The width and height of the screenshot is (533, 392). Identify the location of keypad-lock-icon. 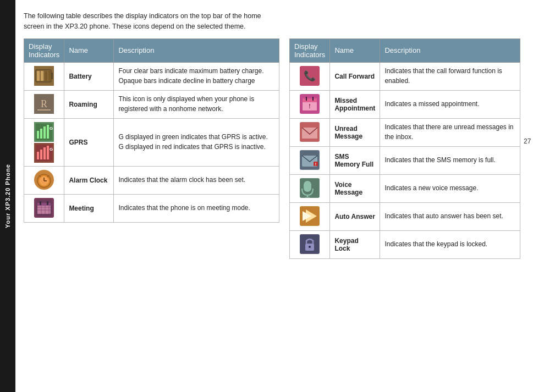
(310, 244).